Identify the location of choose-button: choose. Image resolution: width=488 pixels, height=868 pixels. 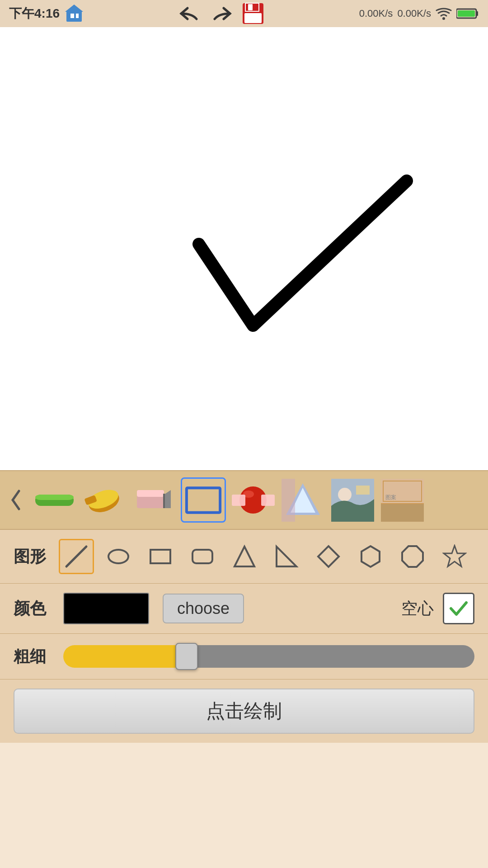
(203, 609).